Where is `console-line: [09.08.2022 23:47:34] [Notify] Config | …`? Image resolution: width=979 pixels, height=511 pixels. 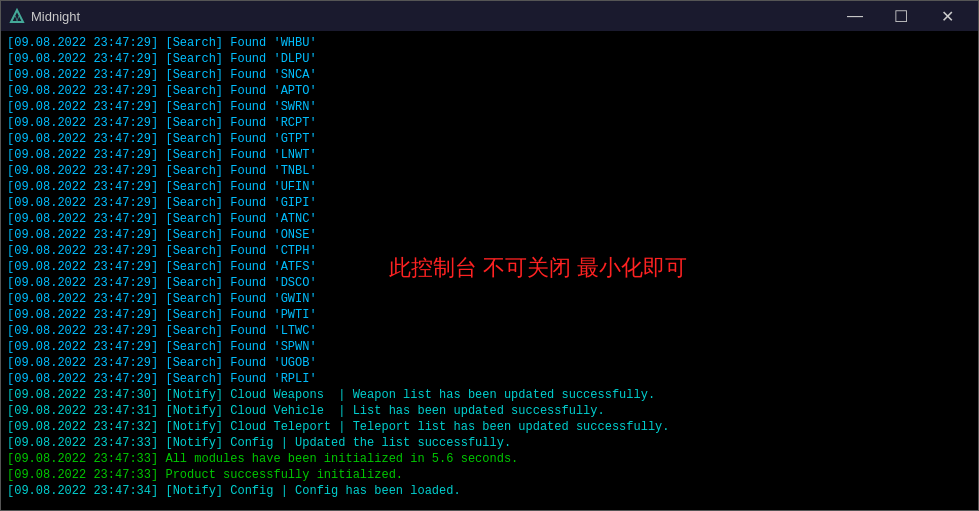
console-line: [09.08.2022 23:47:34] [Notify] Config | … is located at coordinates (490, 491).